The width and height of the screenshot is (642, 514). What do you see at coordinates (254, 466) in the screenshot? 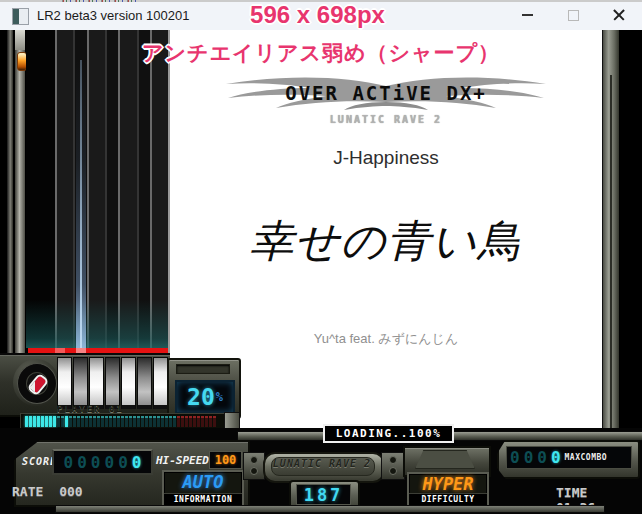
I see `rail-connector-left` at bounding box center [254, 466].